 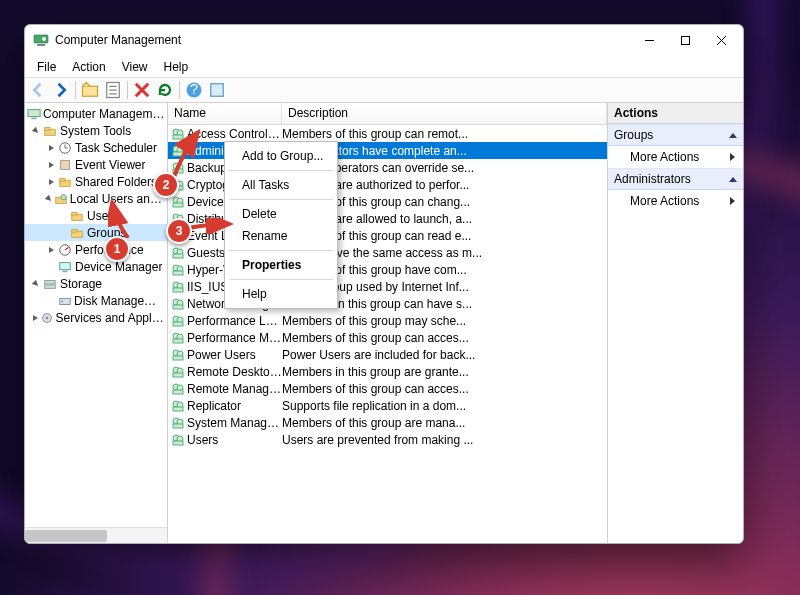 What do you see at coordinates (165, 90) in the screenshot?
I see `toolbar-refresh-button` at bounding box center [165, 90].